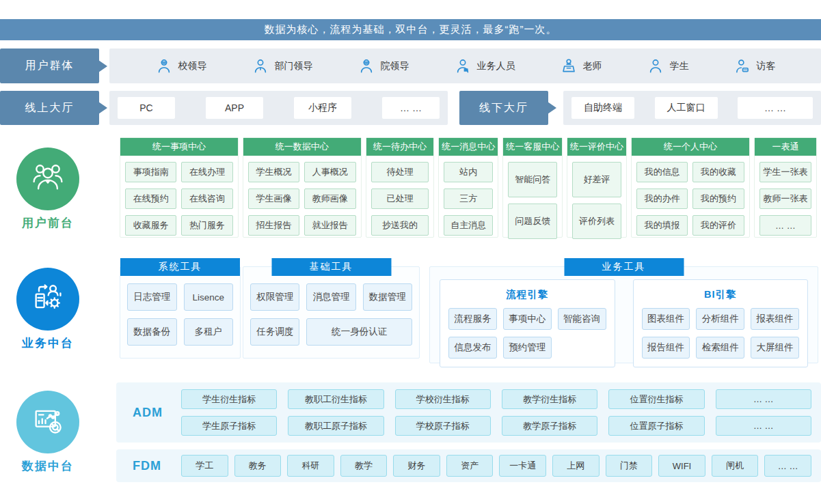 Image resolution: width=821 pixels, height=504 pixels. Describe the element at coordinates (718, 199) in the screenshot. I see `frontend-cell: 我的预约` at that location.